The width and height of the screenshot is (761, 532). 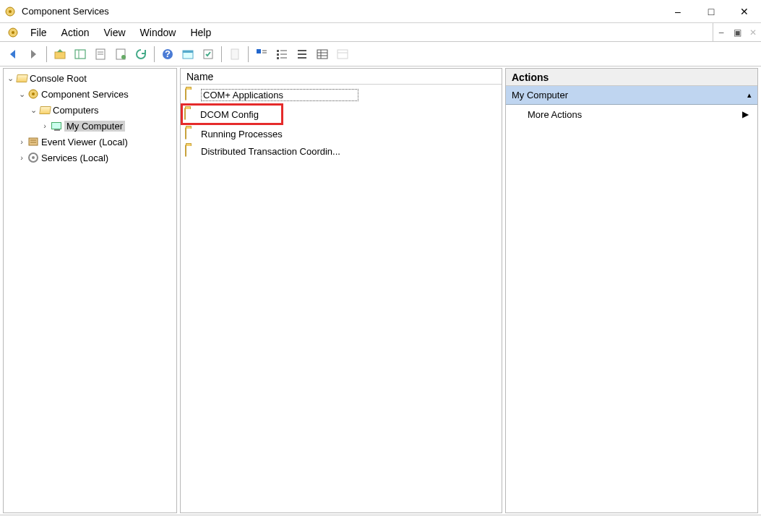 What do you see at coordinates (380, 12) in the screenshot?
I see `title-bar: Component Services – □ ✕` at bounding box center [380, 12].